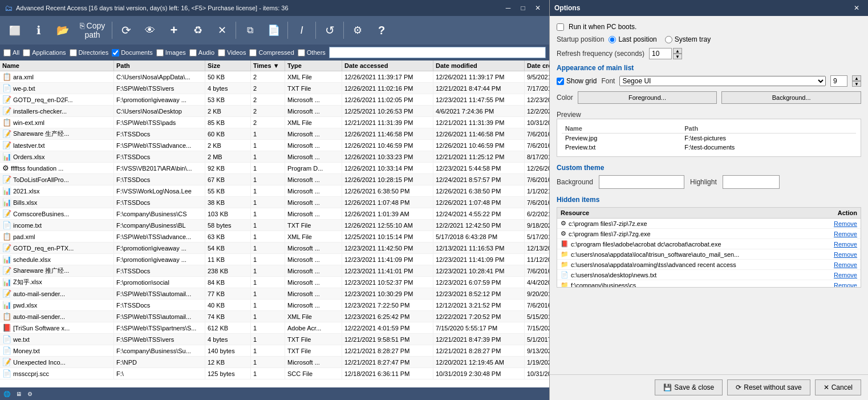  Describe the element at coordinates (275, 180) in the screenshot. I see `table-row: 📝 ToDoListForAllPro... F:\TSSDocs 67 KB …` at that location.